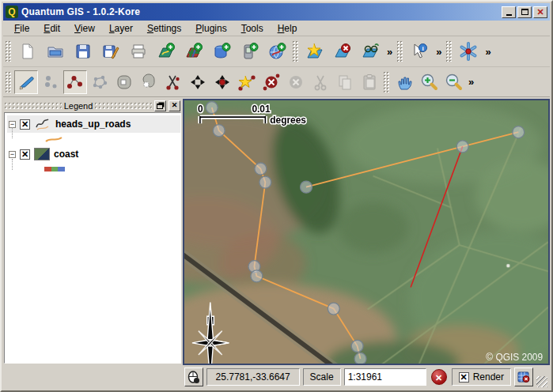 This screenshot has width=553, height=392. Describe the element at coordinates (271, 82) in the screenshot. I see `delete-vertex-button` at that location.